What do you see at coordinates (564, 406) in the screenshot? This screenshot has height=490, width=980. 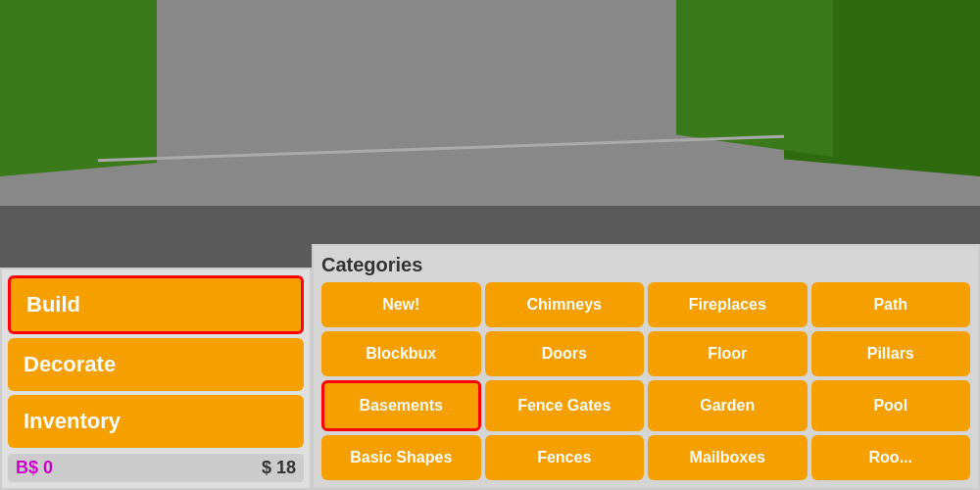 I see `category-button-fence-gates: Fence Gates` at bounding box center [564, 406].